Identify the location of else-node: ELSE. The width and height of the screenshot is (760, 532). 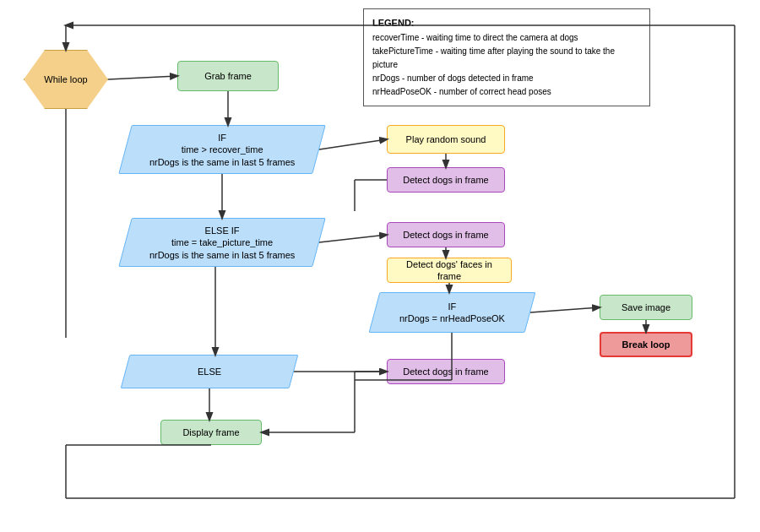
(209, 372).